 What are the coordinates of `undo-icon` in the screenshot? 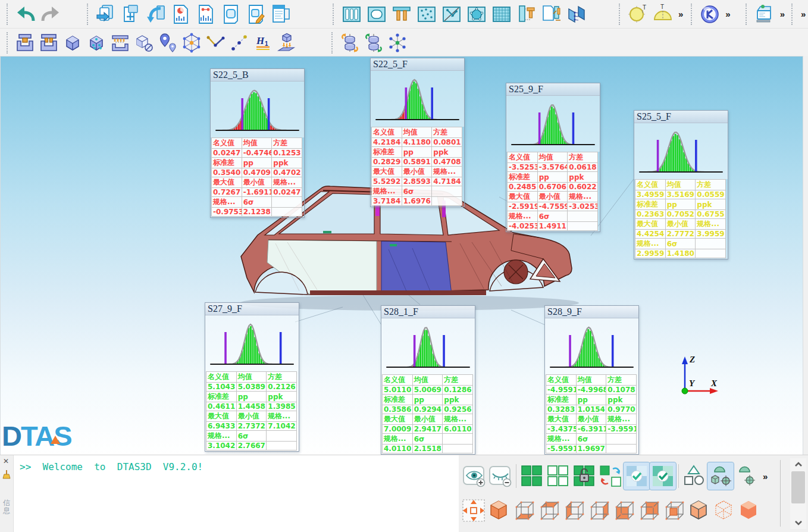 It's located at (26, 14).